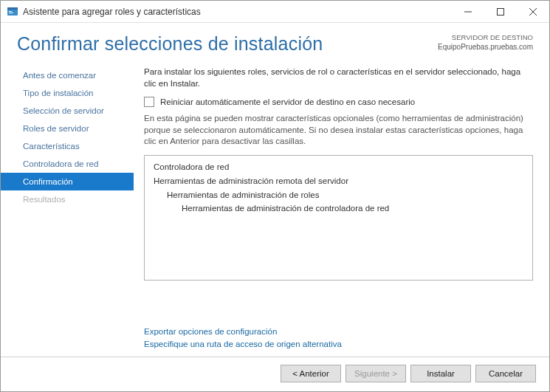 The height and width of the screenshot is (392, 550). I want to click on restart-checkbox-label: Reiniciar automáticamente el servidor de…, so click(288, 102).